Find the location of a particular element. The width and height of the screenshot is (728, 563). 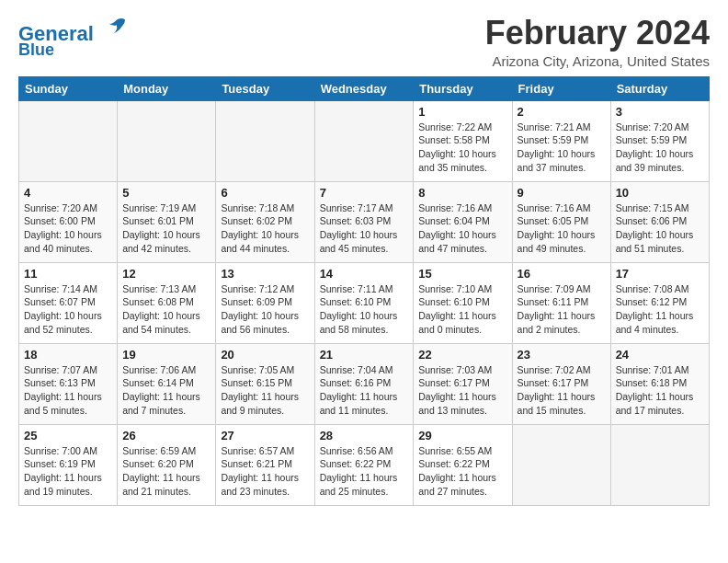

calendar-cell: 2Sunrise: 7:21 AM Sunset: 5:59 PM Daylig… is located at coordinates (561, 141).